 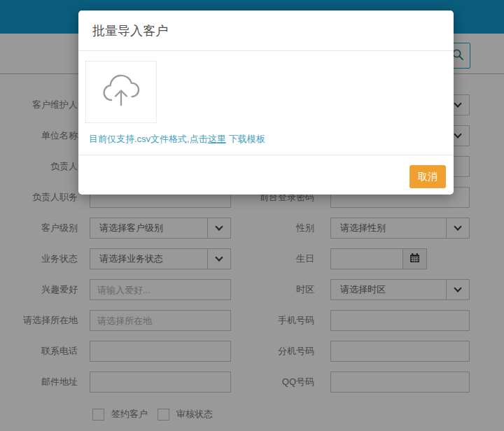 I want to click on file-upload-dropzone, so click(x=121, y=92).